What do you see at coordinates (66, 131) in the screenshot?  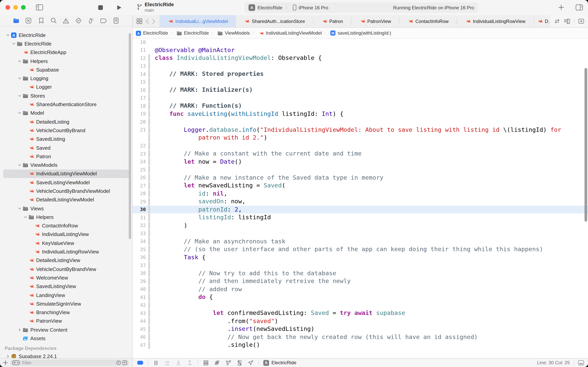 I see `tree-item-VehicleCountByBrand: VehicleCountByBrand` at bounding box center [66, 131].